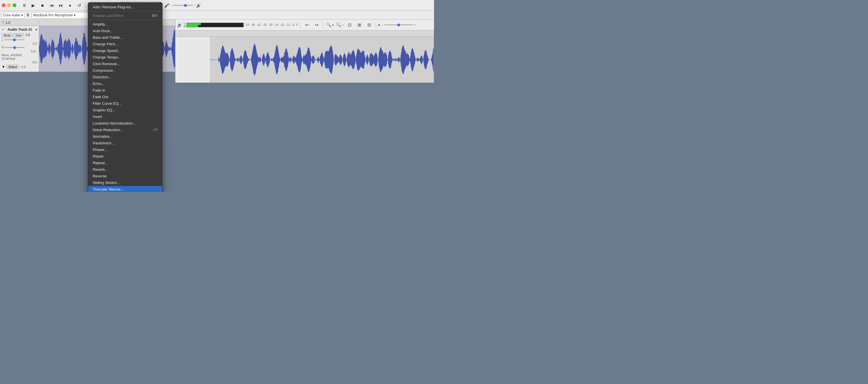 This screenshot has width=868, height=384. What do you see at coordinates (106, 64) in the screenshot?
I see `item-label-click-removal: Click Removal...` at bounding box center [106, 64].